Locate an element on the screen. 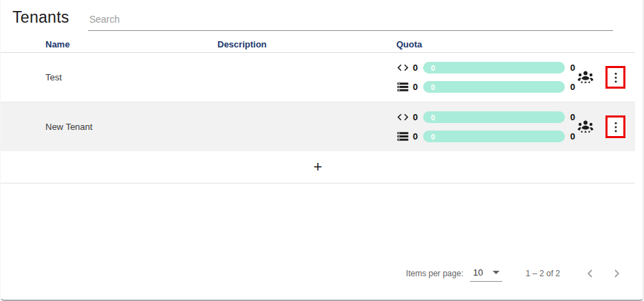 The height and width of the screenshot is (301, 644). add-icon: + is located at coordinates (318, 167).